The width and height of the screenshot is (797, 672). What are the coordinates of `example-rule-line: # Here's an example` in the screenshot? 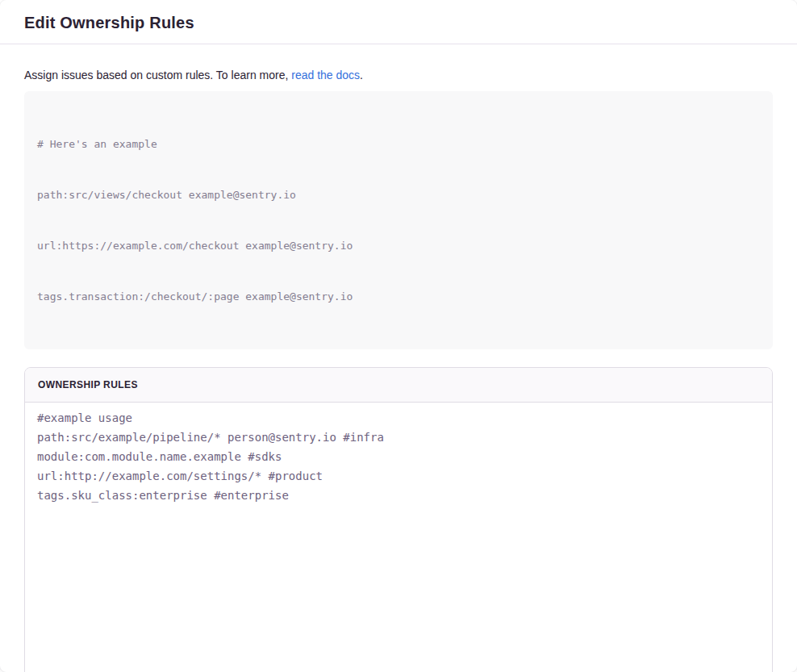 It's located at (398, 144).